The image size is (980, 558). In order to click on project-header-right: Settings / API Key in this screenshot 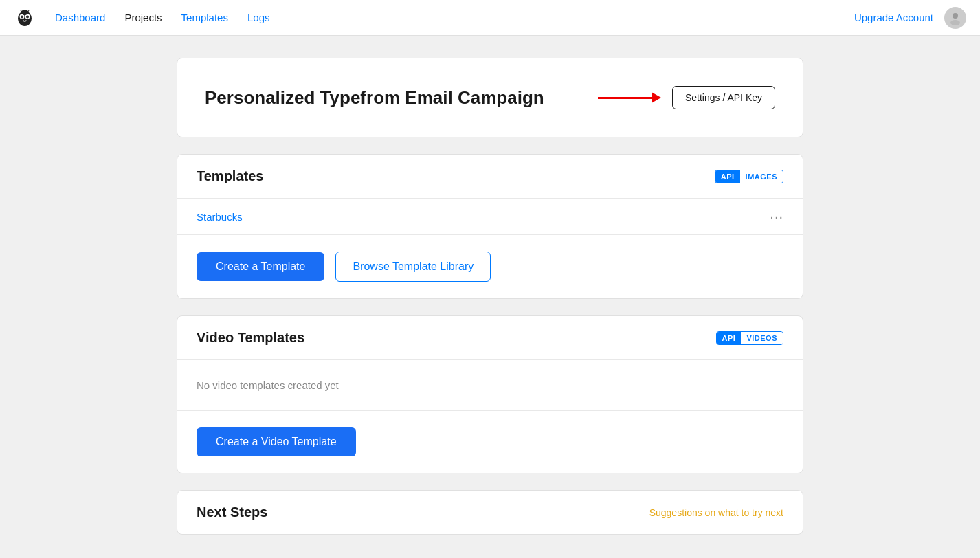, I will do `click(687, 98)`.